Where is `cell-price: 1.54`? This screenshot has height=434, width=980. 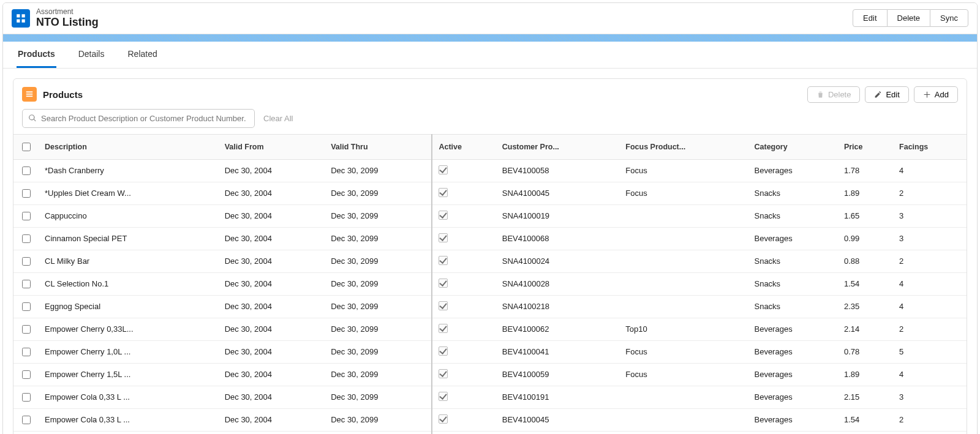 cell-price: 1.54 is located at coordinates (865, 420).